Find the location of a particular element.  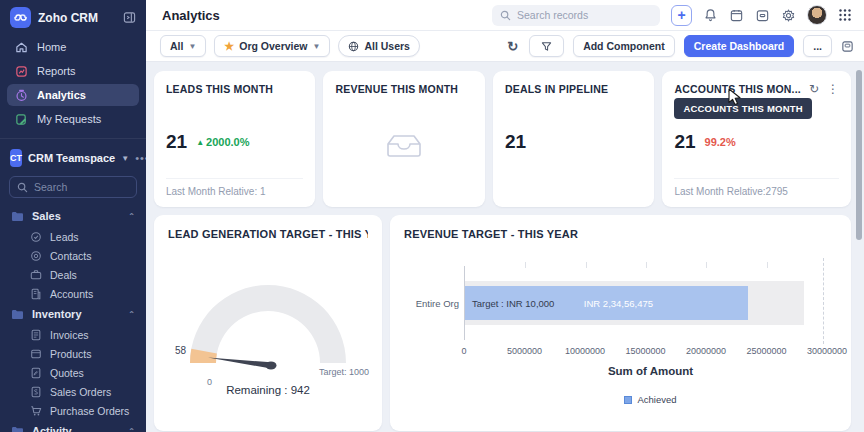

kpi-card-leads: LEADS THIS MONTH 21 ▲2000.0% Last Month … is located at coordinates (234, 139).